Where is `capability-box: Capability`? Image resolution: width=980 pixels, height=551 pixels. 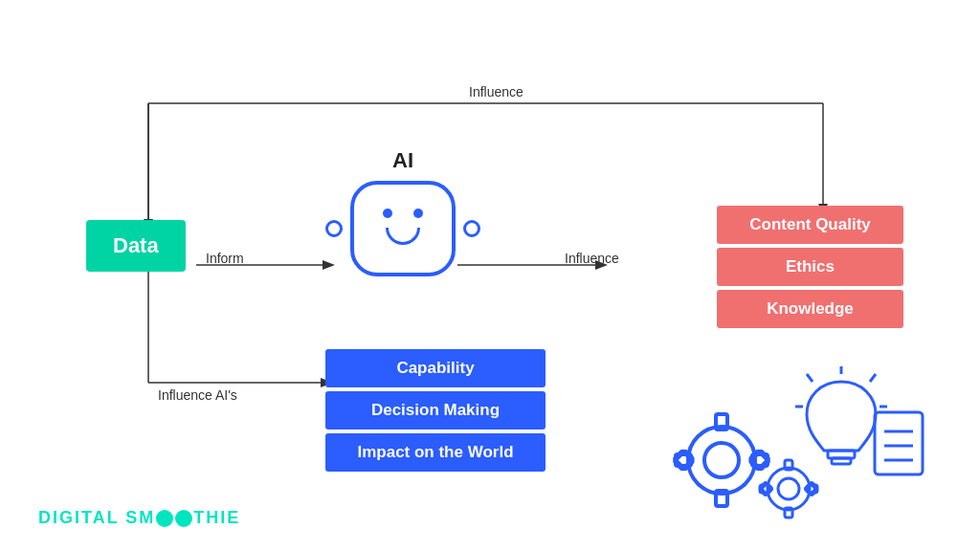 capability-box: Capability is located at coordinates (435, 368).